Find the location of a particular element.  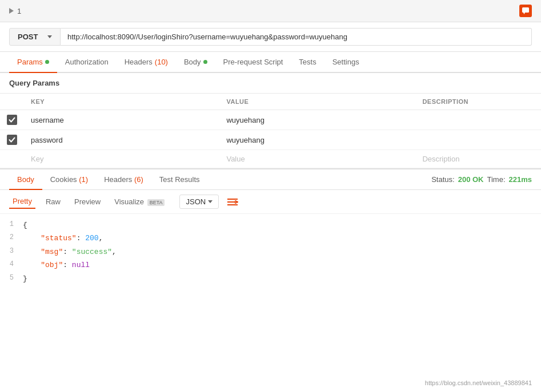

table-row: username wuyuehang is located at coordinates (271, 120).